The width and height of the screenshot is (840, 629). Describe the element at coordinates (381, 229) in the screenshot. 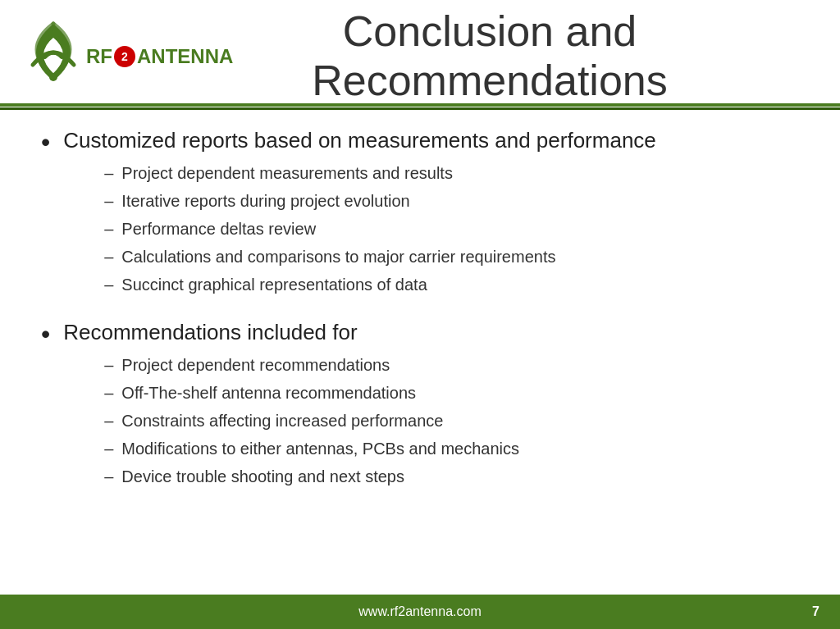

I see `list-item: – Performance deltas review` at that location.